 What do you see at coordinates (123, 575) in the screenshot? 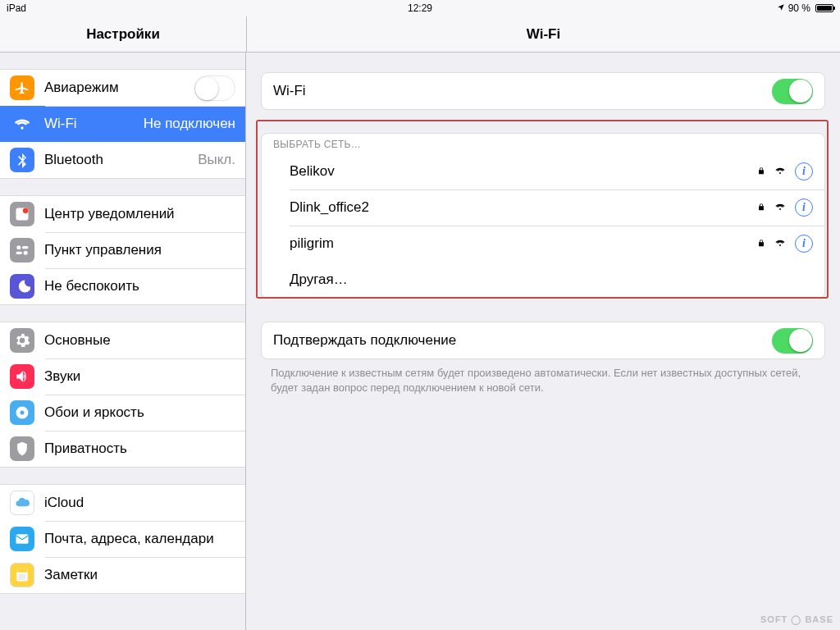
I see `sidebar-item-notes: Заметки` at bounding box center [123, 575].